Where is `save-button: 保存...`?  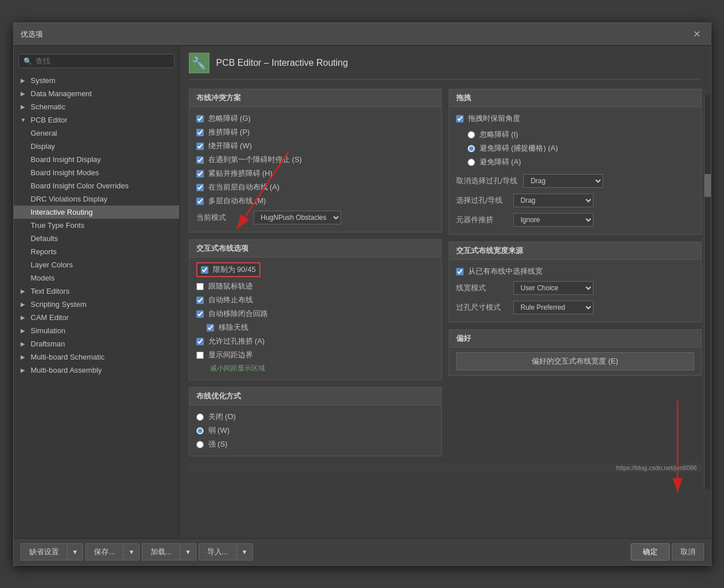 save-button: 保存... is located at coordinates (104, 552).